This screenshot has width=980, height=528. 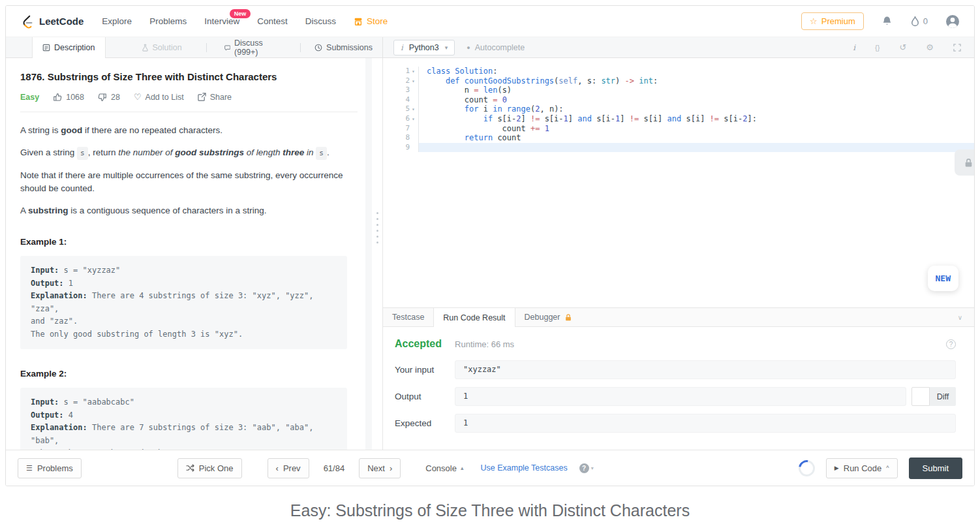 What do you see at coordinates (425, 423) in the screenshot?
I see `io-label: Expected` at bounding box center [425, 423].